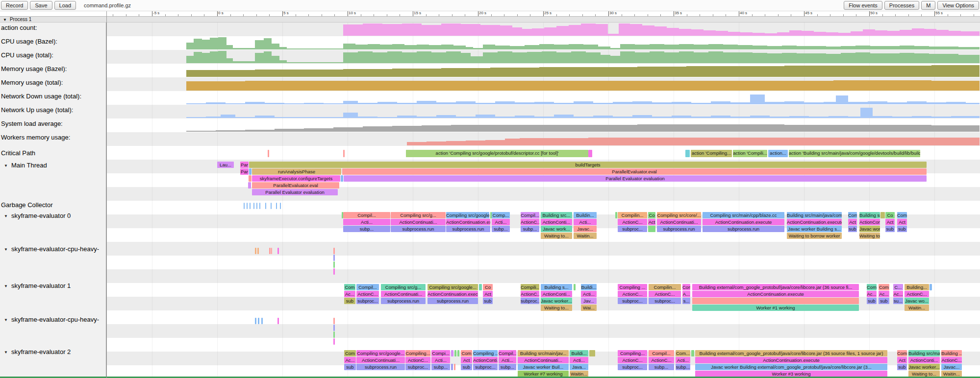 This screenshot has width=980, height=378. What do you see at coordinates (711, 154) in the screenshot?
I see `track-slice: action 'Compiling...` at bounding box center [711, 154].